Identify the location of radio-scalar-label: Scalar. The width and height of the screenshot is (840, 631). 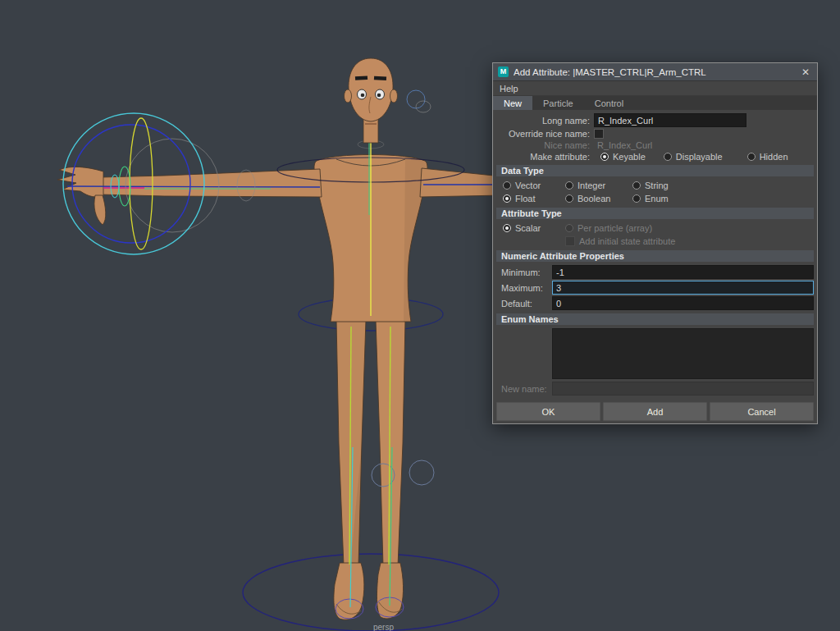
(528, 228).